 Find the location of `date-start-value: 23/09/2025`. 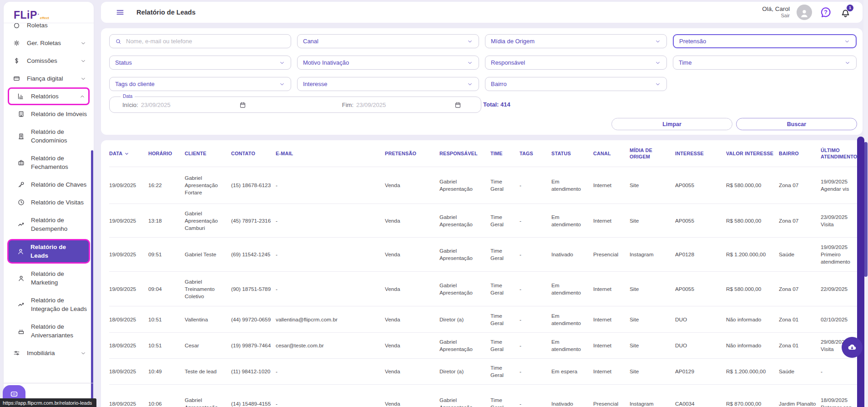

date-start-value: 23/09/2025 is located at coordinates (156, 105).